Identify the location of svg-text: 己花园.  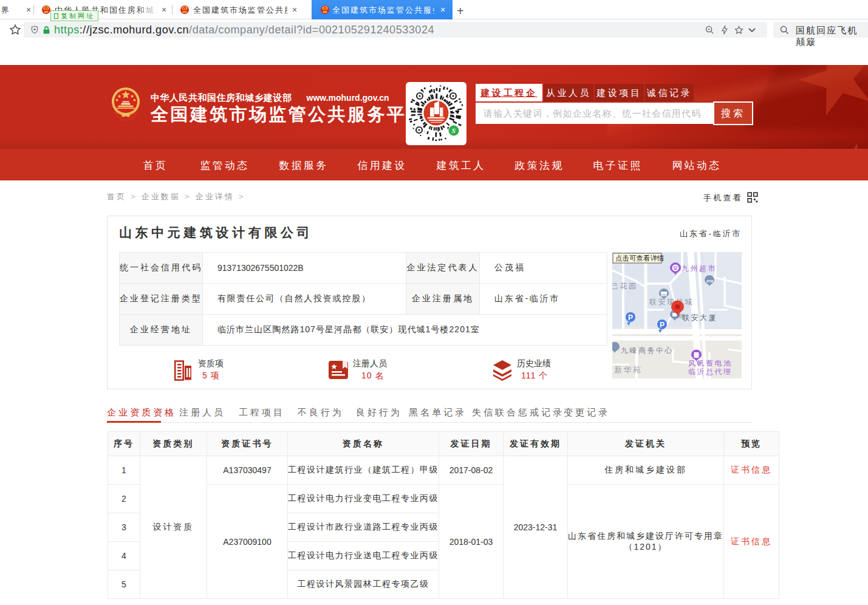
(625, 286).